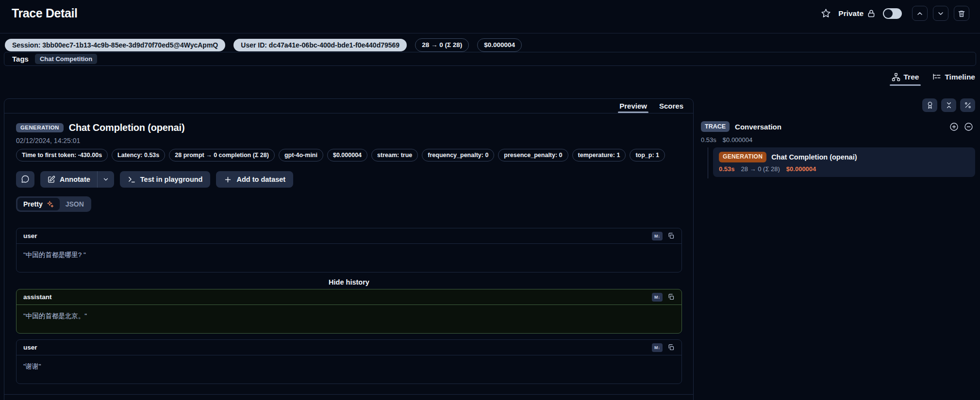 The image size is (980, 400). I want to click on metric-pill: temperature: 1, so click(599, 155).